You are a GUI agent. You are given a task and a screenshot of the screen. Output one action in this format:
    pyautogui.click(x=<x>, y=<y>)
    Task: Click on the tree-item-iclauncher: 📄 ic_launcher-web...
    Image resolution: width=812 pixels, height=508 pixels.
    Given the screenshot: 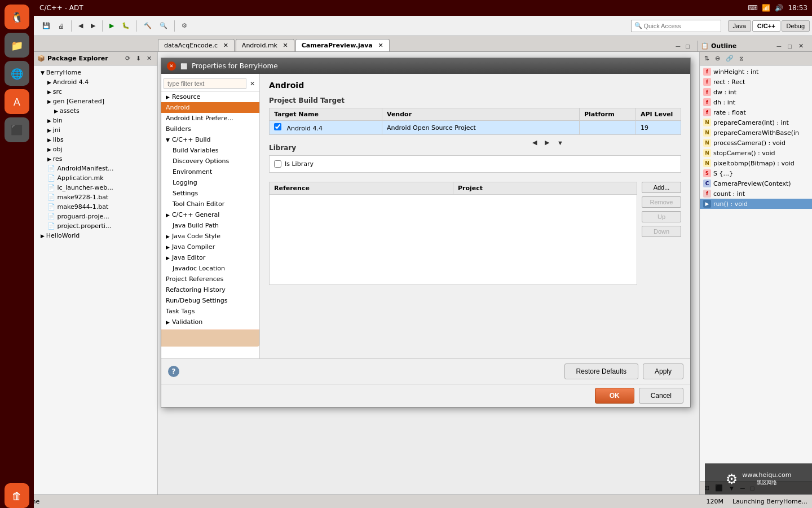 What is the action you would take?
    pyautogui.click(x=96, y=187)
    